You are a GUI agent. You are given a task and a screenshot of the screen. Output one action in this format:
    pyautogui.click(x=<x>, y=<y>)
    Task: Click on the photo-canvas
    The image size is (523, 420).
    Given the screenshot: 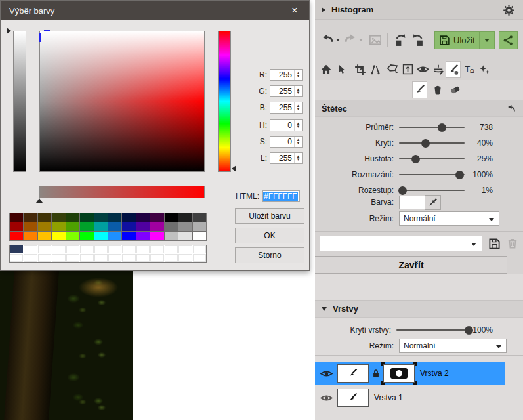 What is the action you would take?
    pyautogui.click(x=67, y=345)
    